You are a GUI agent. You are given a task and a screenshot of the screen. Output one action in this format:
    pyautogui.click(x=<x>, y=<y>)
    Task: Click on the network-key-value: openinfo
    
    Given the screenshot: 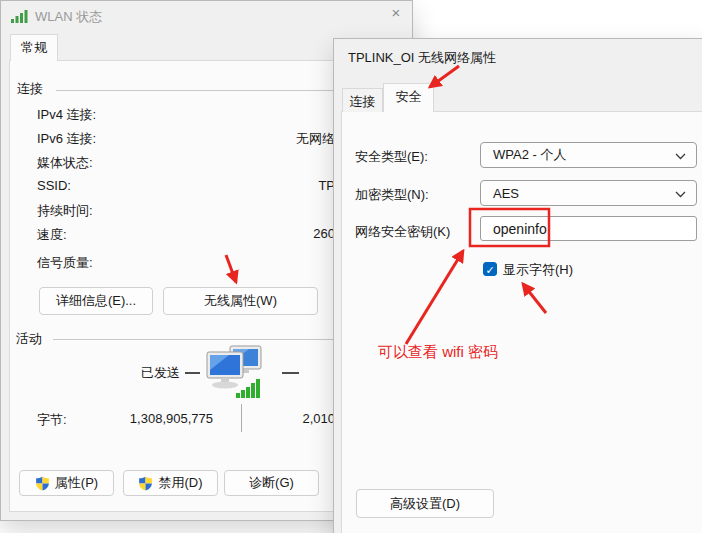 What is the action you would take?
    pyautogui.click(x=520, y=229)
    